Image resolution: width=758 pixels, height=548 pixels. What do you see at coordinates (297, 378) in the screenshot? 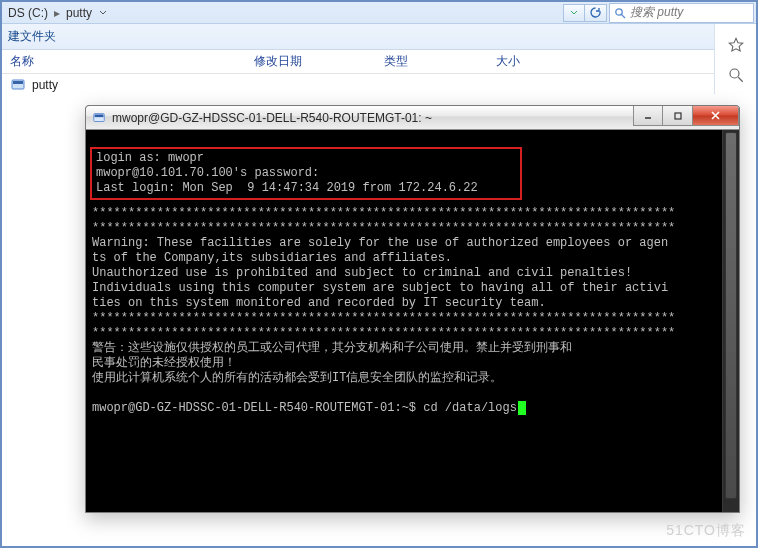
I see `banner-cn-line: 使用此计算机系统个人的所有的活动都会受到IT信息安全团队的监控和记录。` at bounding box center [297, 378].